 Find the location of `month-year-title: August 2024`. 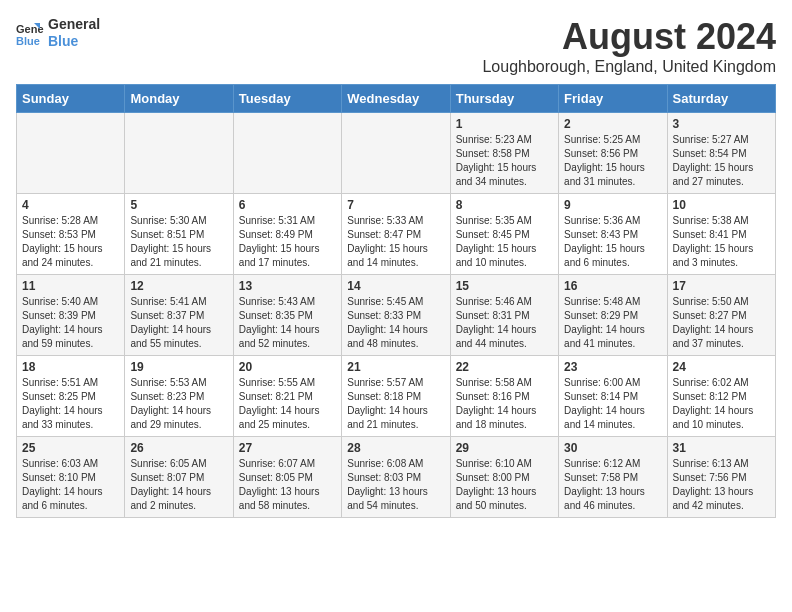

month-year-title: August 2024 is located at coordinates (629, 37).